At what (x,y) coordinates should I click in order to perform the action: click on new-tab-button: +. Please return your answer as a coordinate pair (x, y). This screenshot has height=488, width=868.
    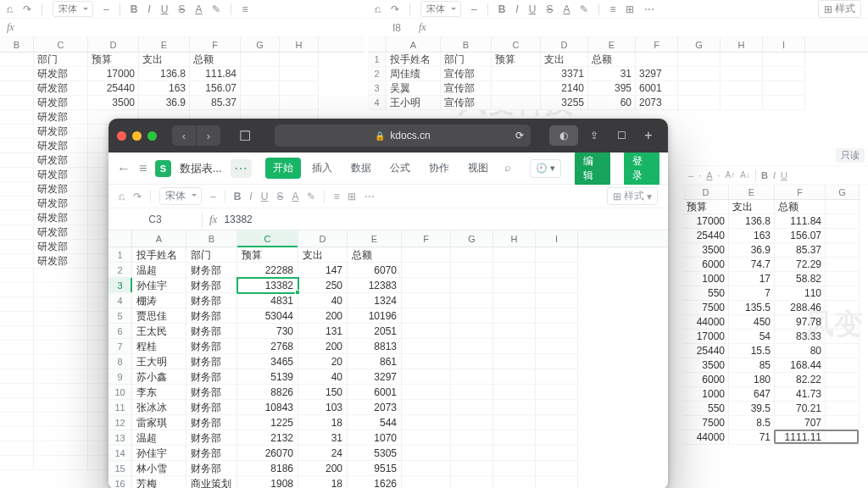
    Looking at the image, I should click on (648, 136).